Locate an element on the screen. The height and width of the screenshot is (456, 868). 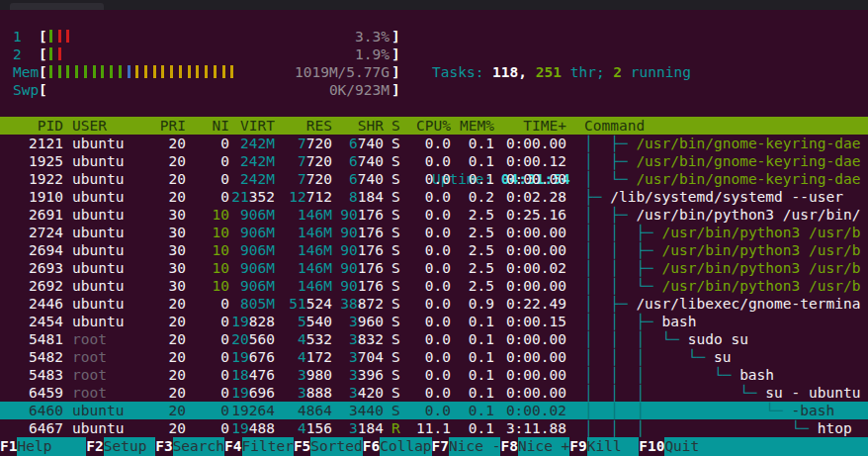
meter-label: 2 is located at coordinates (26, 54).